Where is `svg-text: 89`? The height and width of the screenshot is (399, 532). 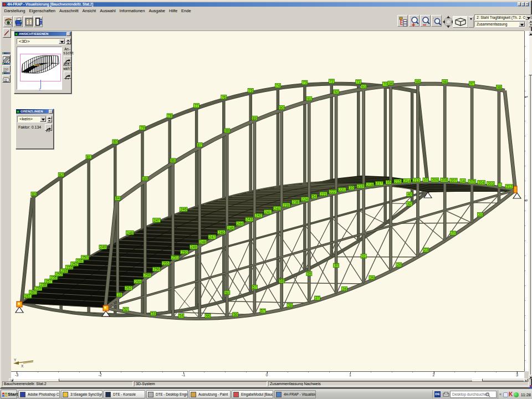
svg-text: 89 is located at coordinates (255, 119).